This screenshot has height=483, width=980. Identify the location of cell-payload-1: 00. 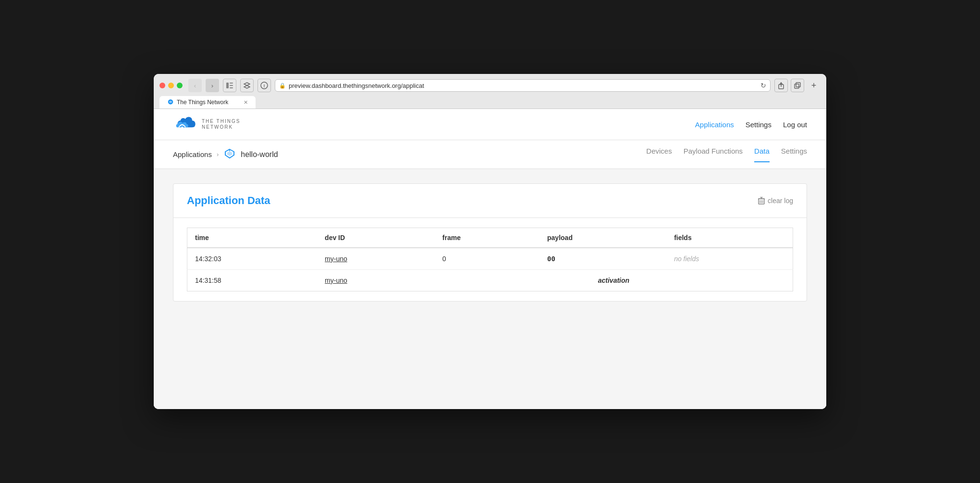
(603, 259).